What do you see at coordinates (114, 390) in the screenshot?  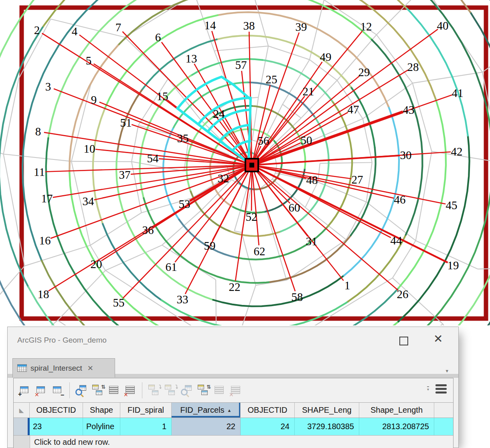 I see `select-all-icon` at bounding box center [114, 390].